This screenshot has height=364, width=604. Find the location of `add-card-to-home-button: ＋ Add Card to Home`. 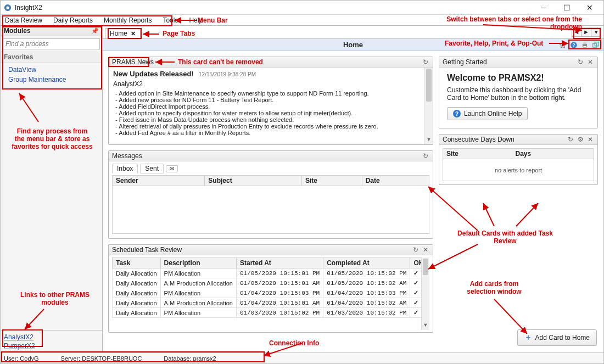

add-card-to-home-button: ＋ Add Card to Home is located at coordinates (557, 338).